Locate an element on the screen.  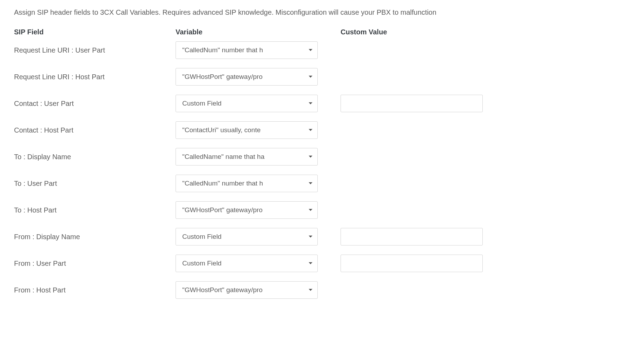
page-description: Assign SIP header fields to 3CX Call Var… is located at coordinates (313, 12).